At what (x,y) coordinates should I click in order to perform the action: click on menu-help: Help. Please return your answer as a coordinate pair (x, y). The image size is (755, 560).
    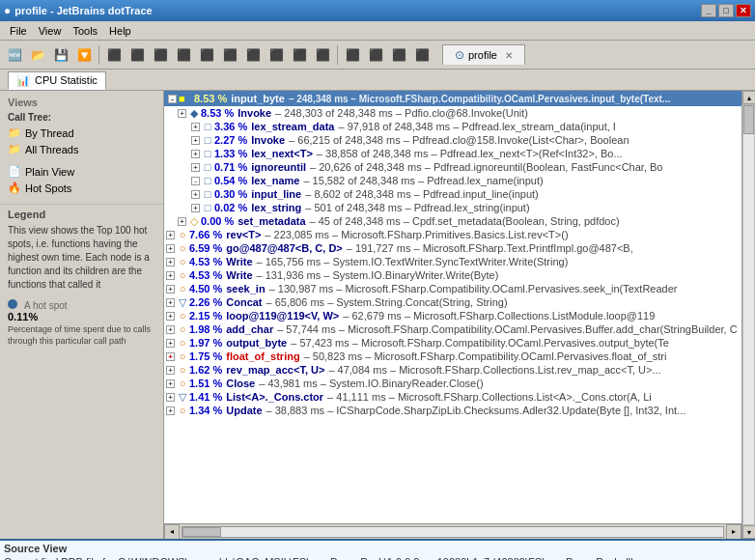
    Looking at the image, I should click on (120, 31).